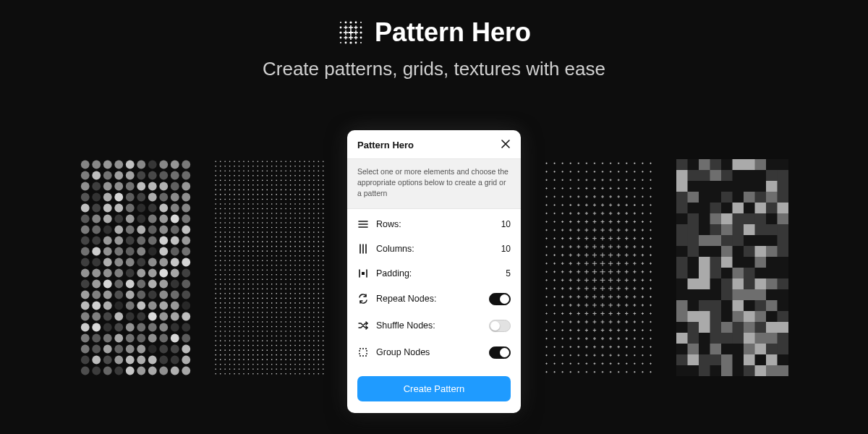 The height and width of the screenshot is (434, 868). Describe the element at coordinates (500, 299) in the screenshot. I see `repeat-toggle` at that location.